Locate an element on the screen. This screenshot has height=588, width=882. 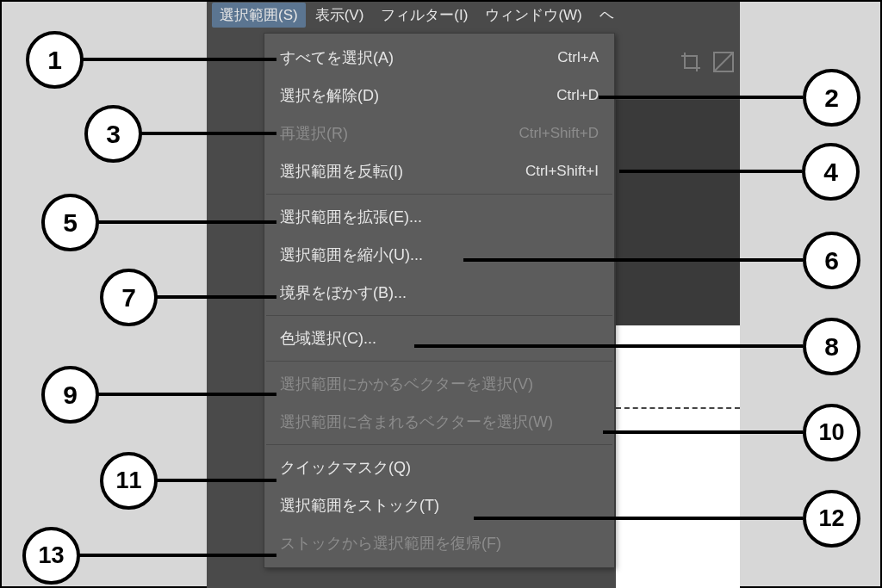
diagonal-icon is located at coordinates (724, 62).